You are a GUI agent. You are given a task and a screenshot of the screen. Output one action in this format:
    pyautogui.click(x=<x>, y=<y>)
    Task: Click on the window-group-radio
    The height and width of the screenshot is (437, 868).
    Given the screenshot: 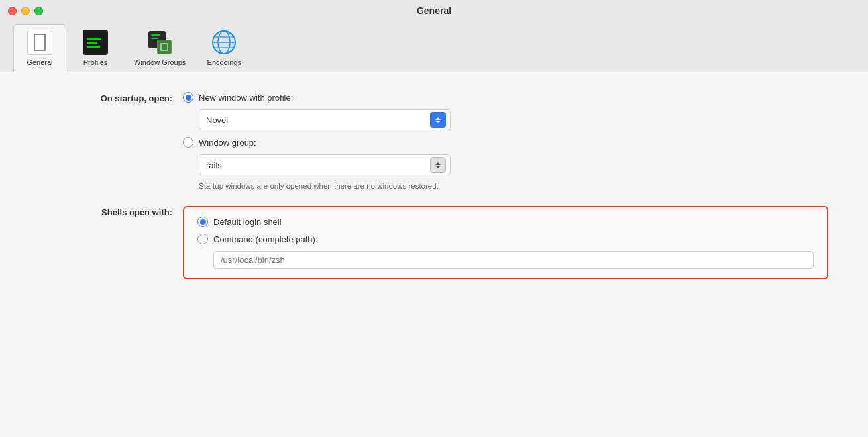 What is the action you would take?
    pyautogui.click(x=188, y=142)
    